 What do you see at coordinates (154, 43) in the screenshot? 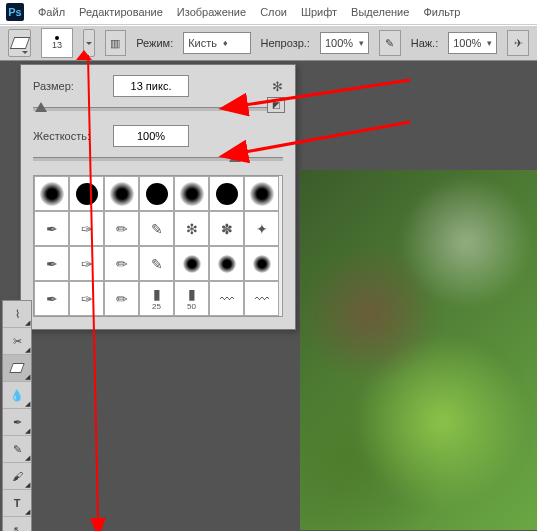
I see `mode-label: Режим:` at bounding box center [154, 43].